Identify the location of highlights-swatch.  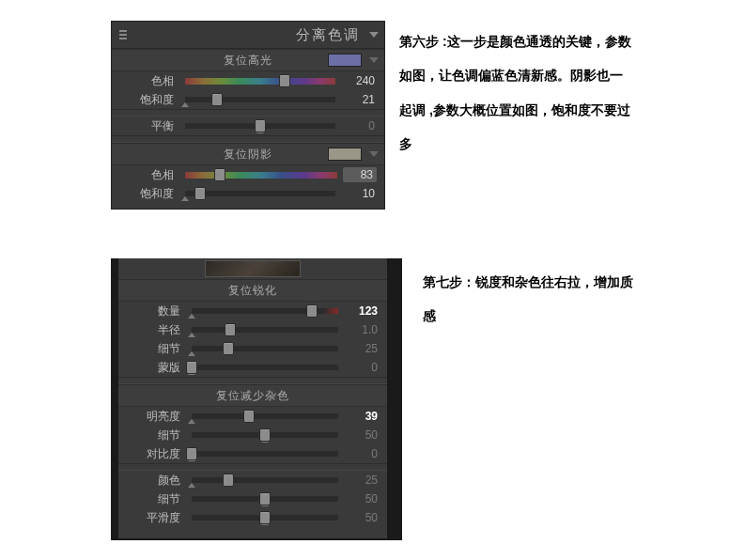
(345, 60).